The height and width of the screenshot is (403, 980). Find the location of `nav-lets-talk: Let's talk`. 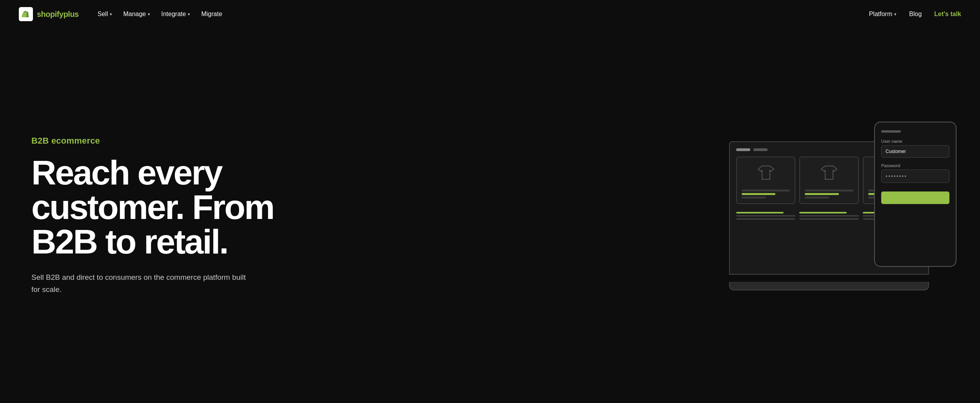

nav-lets-talk: Let's talk is located at coordinates (948, 14).